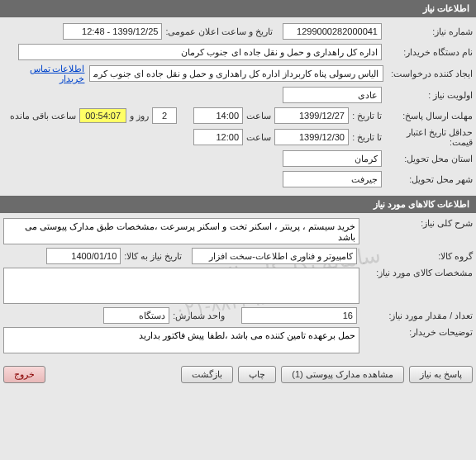 The image size is (476, 460). I want to click on min-validity-date-field, so click(312, 137).